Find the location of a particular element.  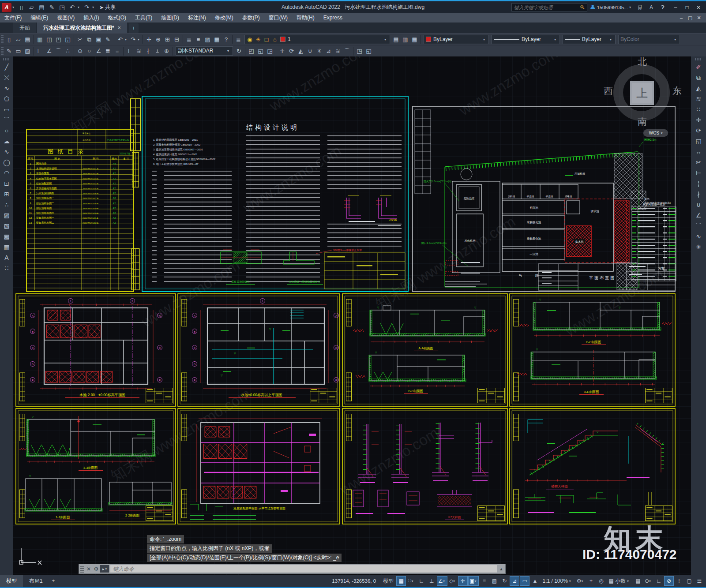

preview-icon: ◫ is located at coordinates (49, 40).